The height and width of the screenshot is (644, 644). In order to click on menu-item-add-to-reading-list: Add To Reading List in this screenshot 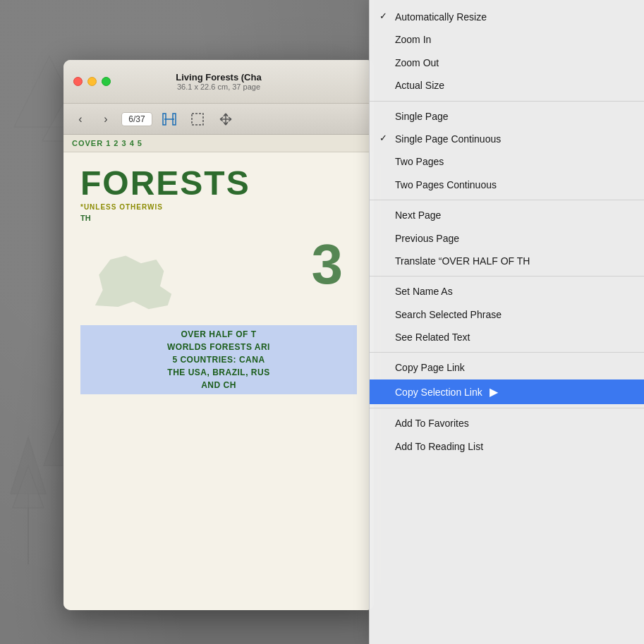, I will do `click(506, 446)`.